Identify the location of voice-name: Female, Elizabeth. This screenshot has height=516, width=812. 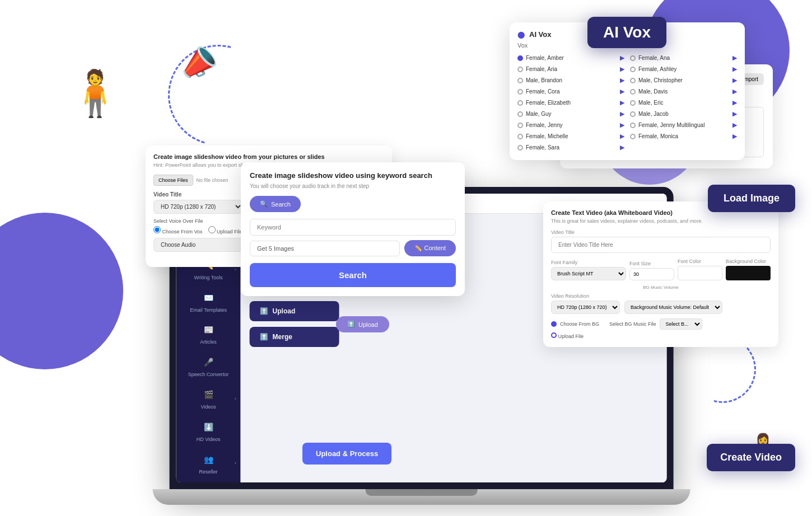
(571, 103).